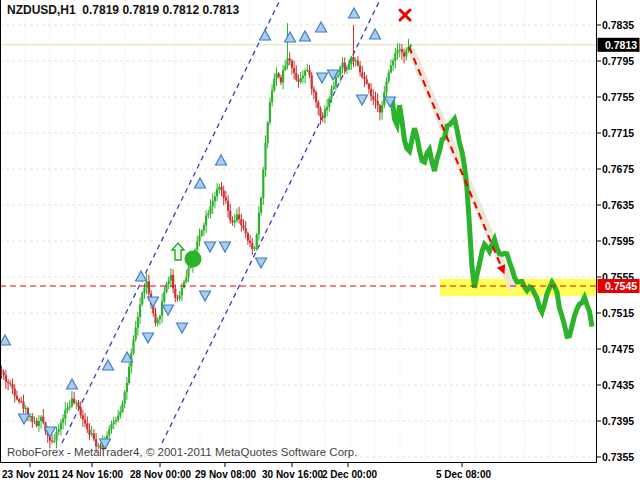 This screenshot has width=640, height=480. I want to click on bid-price-box-label: 0.7813, so click(621, 45).